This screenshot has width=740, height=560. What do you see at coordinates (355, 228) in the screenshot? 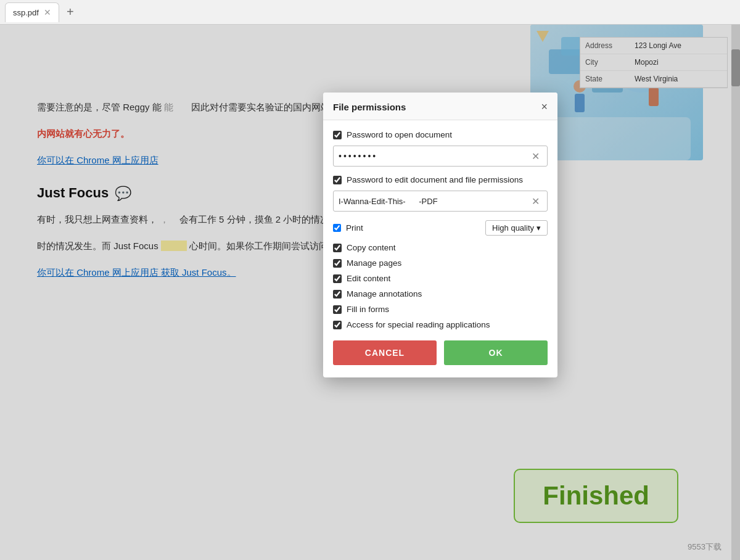
I see `print-label: Print` at bounding box center [355, 228].